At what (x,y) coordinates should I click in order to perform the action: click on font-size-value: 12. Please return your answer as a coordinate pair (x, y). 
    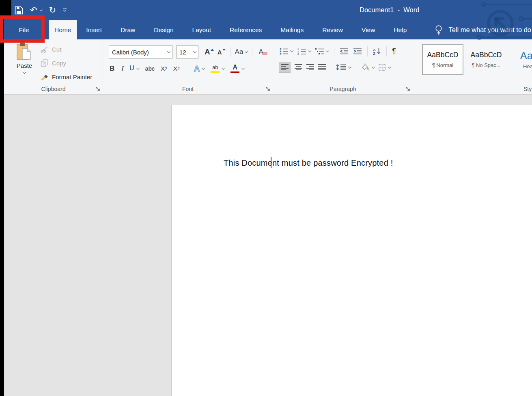
    Looking at the image, I should click on (183, 52).